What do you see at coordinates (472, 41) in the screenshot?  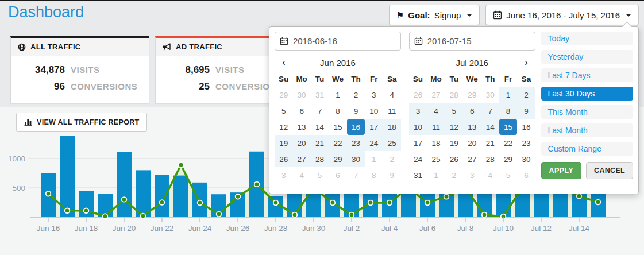 I see `end-date-input` at bounding box center [472, 41].